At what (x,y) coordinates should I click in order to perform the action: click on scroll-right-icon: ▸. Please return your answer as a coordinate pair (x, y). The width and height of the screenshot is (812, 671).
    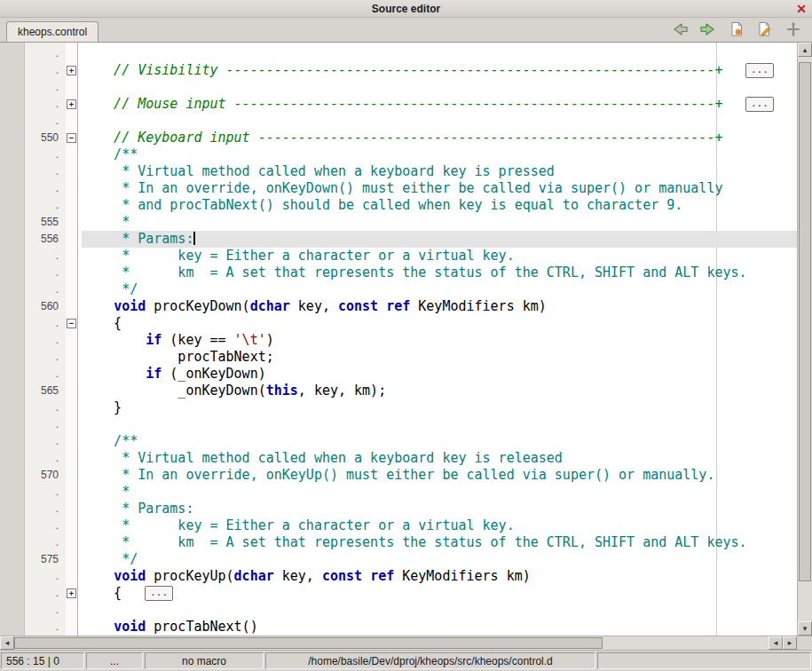
    Looking at the image, I should click on (790, 643).